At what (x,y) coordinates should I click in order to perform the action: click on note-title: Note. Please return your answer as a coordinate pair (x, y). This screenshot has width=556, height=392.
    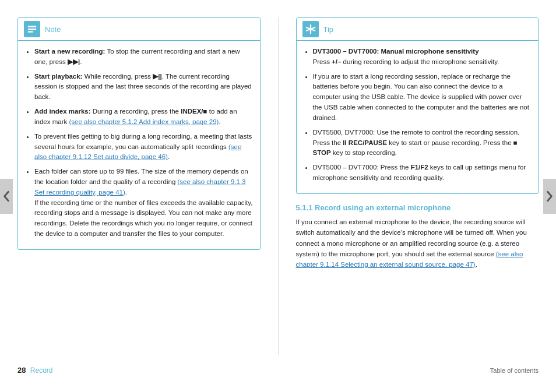
    Looking at the image, I should click on (52, 29).